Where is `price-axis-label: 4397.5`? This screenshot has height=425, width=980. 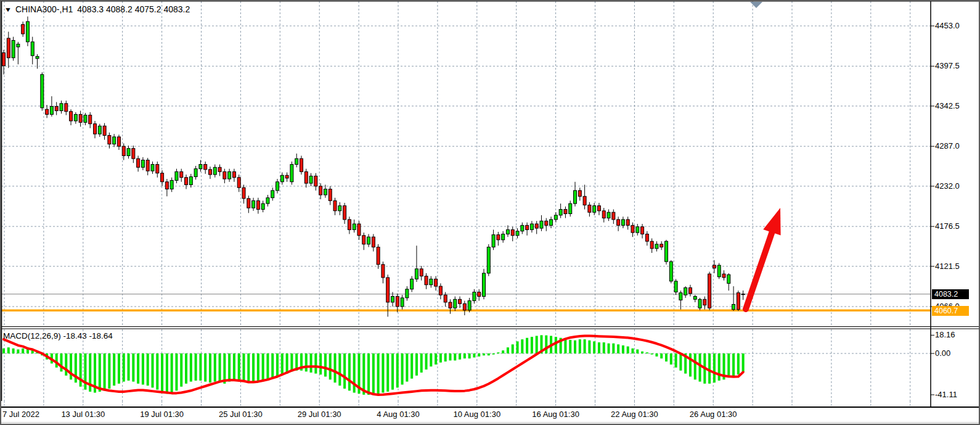 price-axis-label: 4397.5 is located at coordinates (947, 65).